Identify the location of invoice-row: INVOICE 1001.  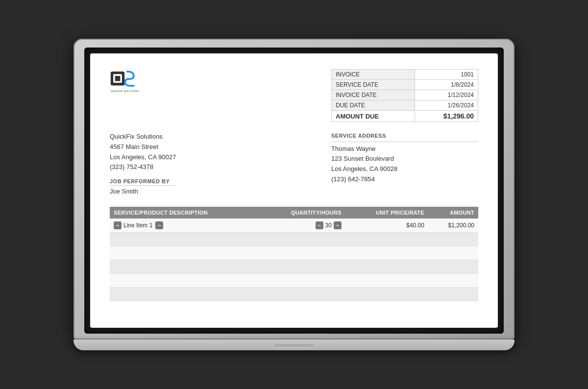
(405, 74).